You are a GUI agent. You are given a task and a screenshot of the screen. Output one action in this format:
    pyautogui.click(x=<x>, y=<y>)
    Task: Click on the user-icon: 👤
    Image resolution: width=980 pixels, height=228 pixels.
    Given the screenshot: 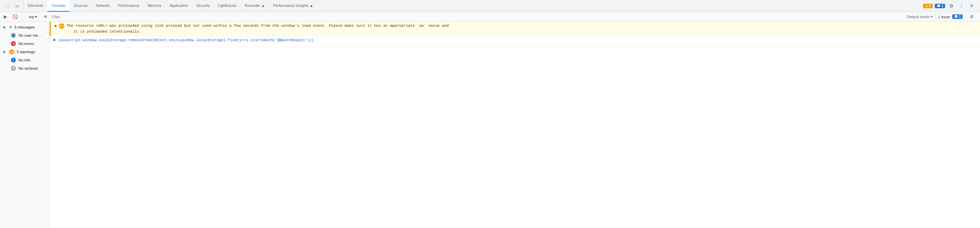 What is the action you would take?
    pyautogui.click(x=13, y=35)
    